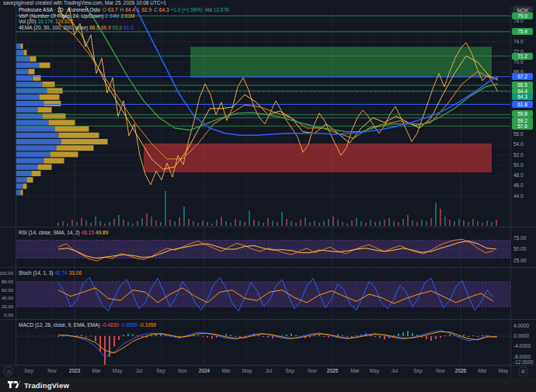 The image size is (536, 392). What do you see at coordinates (59, 9) in the screenshot?
I see `symbol-title: Photocure ASA · 1D · Euronext Oslo` at bounding box center [59, 9].